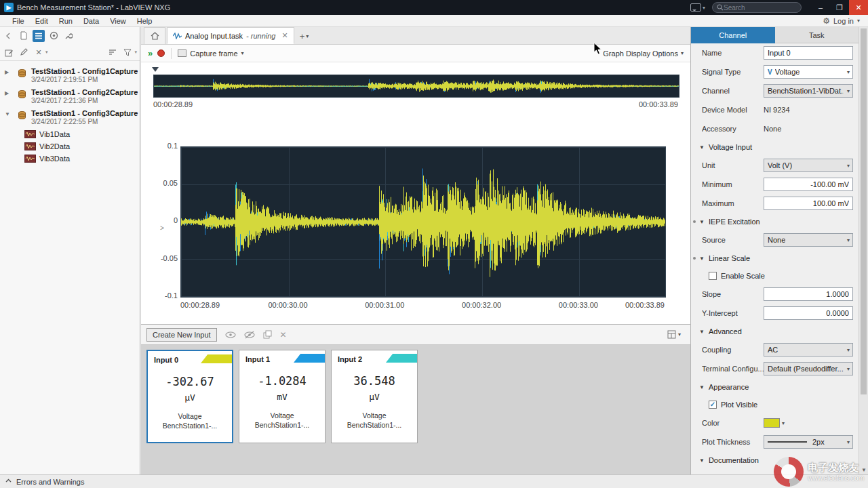  What do you see at coordinates (821, 7) in the screenshot?
I see `minimize-button: –` at bounding box center [821, 7].